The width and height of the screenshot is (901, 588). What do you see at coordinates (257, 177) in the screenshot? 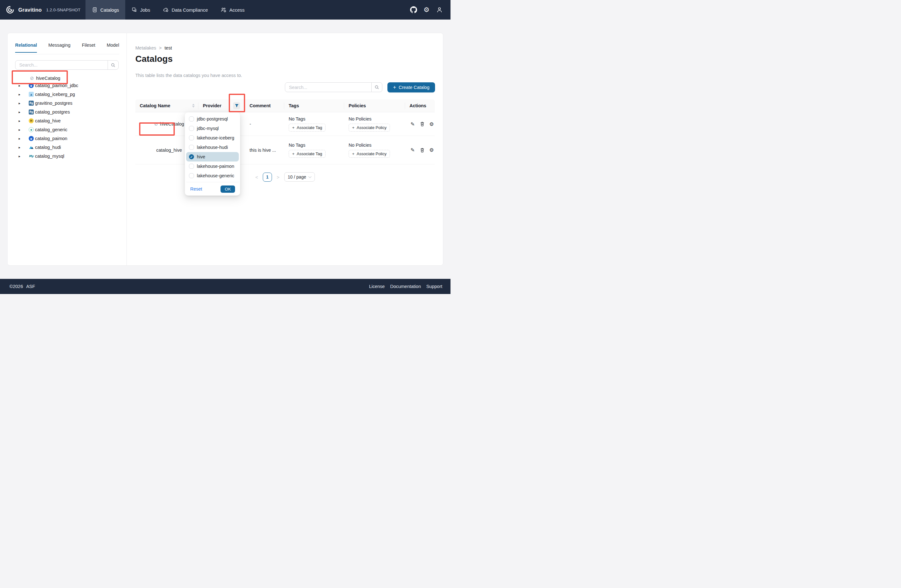
I see `prev-page-icon: <` at bounding box center [257, 177].